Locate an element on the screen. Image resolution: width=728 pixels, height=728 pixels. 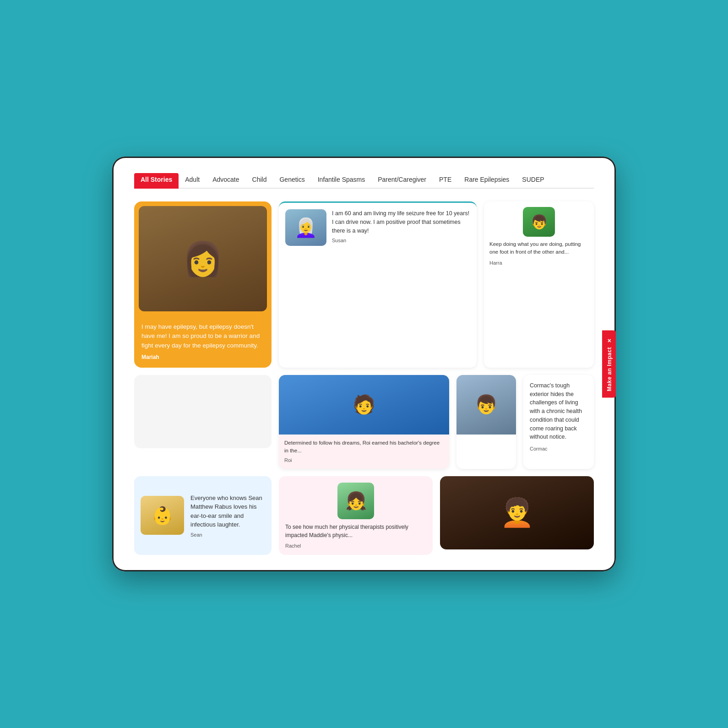
harra-author: Harra is located at coordinates (539, 263).